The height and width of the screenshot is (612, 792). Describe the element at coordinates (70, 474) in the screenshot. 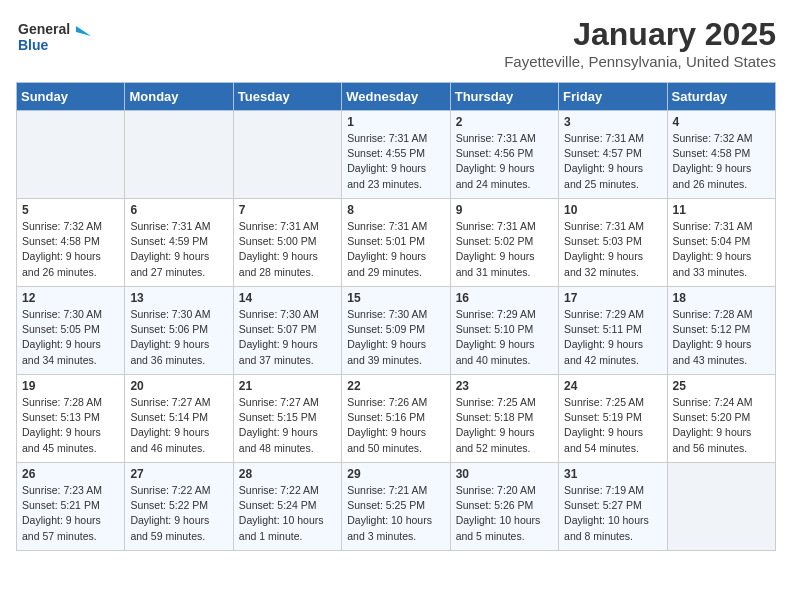

I see `day-number: 26` at that location.